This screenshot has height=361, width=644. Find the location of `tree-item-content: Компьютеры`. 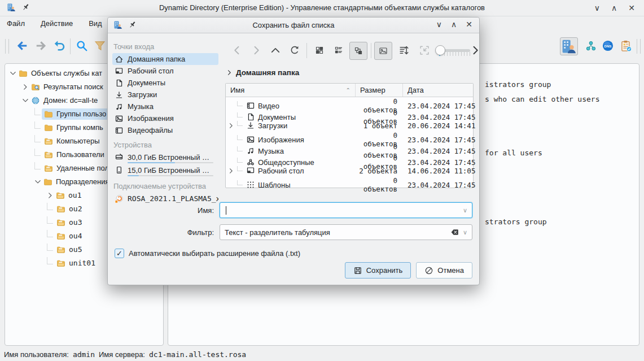

tree-item-content: Компьютеры is located at coordinates (73, 141).